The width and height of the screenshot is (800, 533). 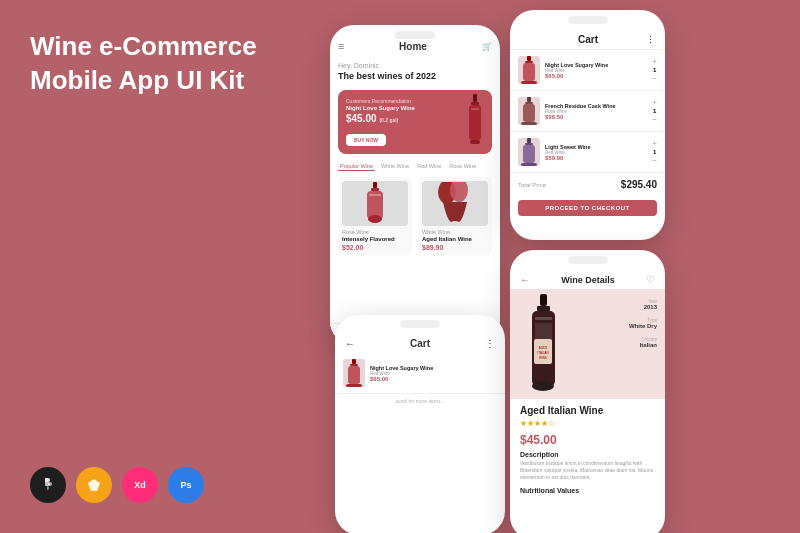 What do you see at coordinates (455, 248) in the screenshot?
I see `product-price-1: $89.90` at bounding box center [455, 248].